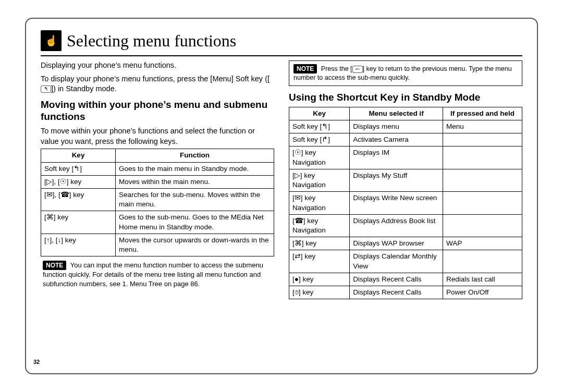 The image size is (563, 392). I want to click on table-row: [✉], [☎] keySearches for the sub-menu. M…, so click(157, 199).